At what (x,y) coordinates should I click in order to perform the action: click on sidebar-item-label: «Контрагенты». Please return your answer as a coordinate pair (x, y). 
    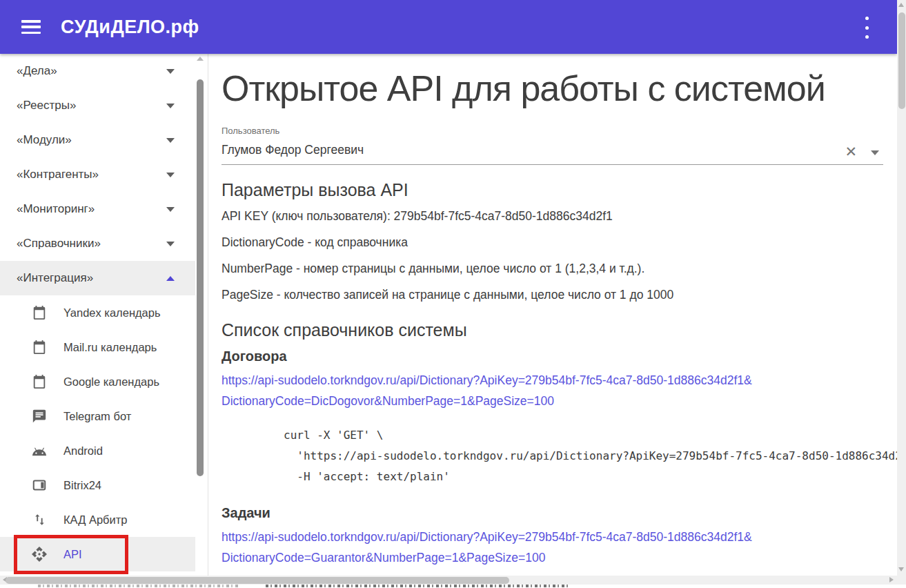
    Looking at the image, I should click on (58, 175).